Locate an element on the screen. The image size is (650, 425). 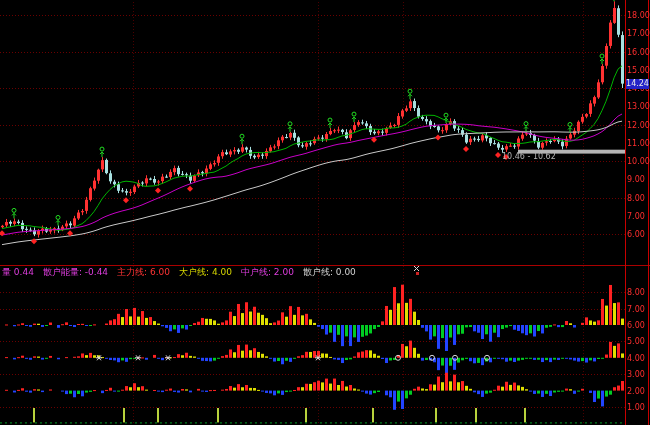
price-axis-label: 8.00 is located at coordinates (638, 198).